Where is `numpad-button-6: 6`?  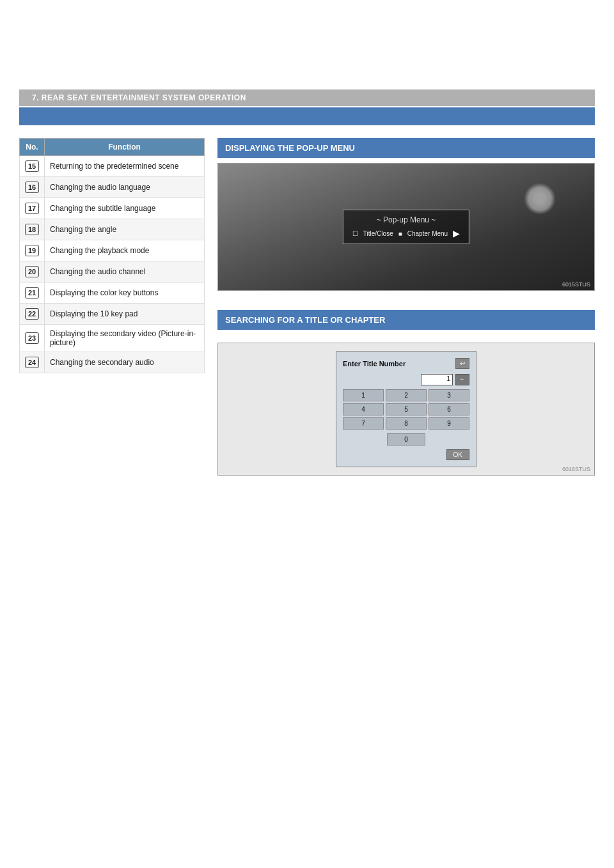
numpad-button-6: 6 is located at coordinates (449, 409).